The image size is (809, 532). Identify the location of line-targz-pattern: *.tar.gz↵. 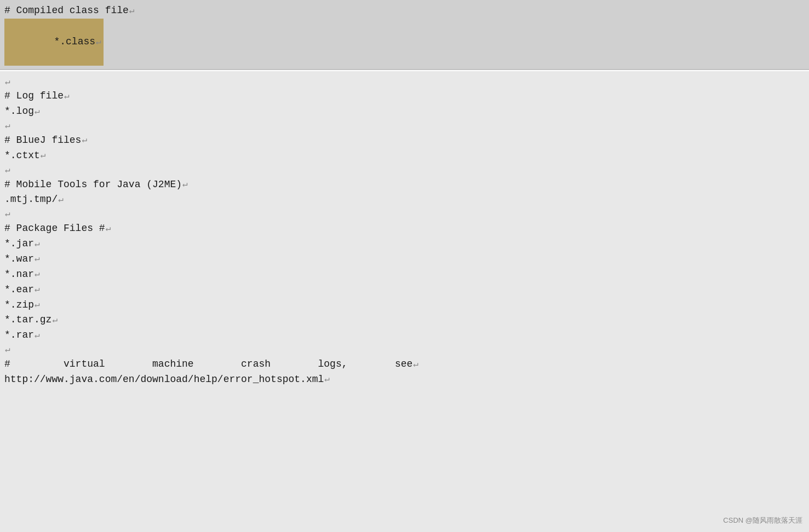
(404, 320).